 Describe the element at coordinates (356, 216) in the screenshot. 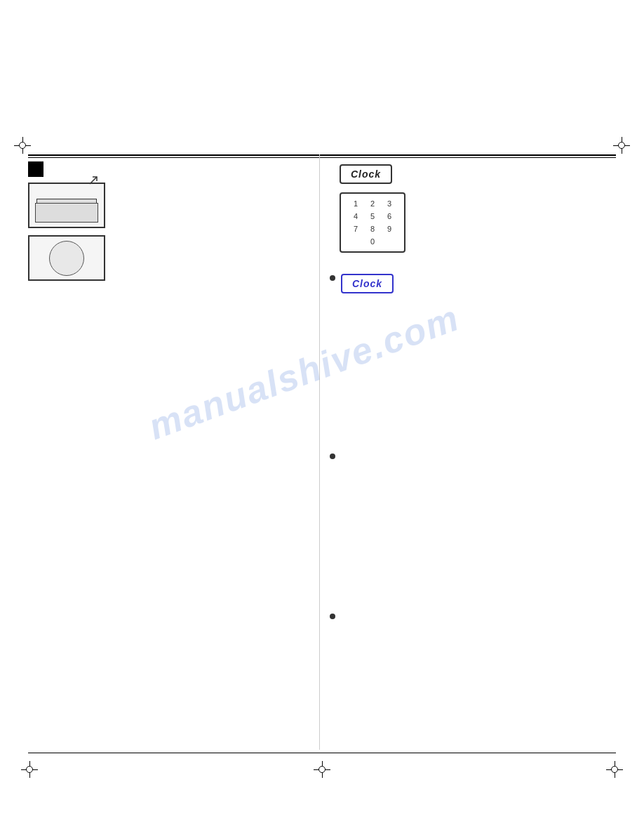

I see `numpad-4: 4` at that location.